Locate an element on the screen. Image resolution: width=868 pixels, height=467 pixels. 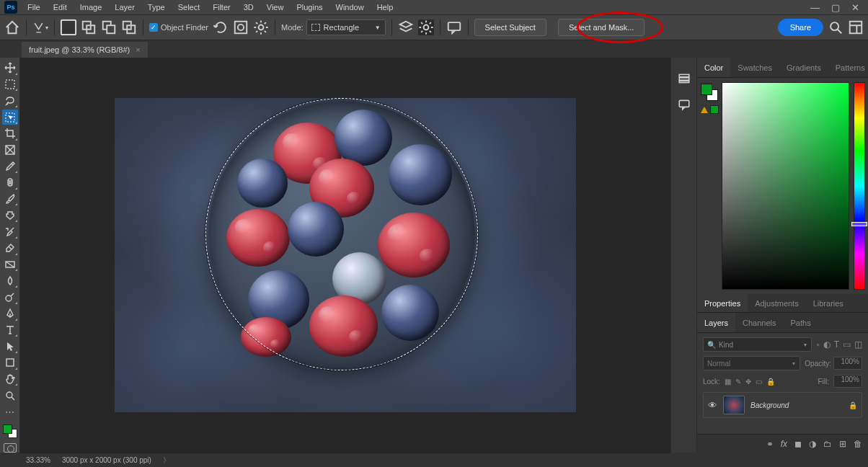
clone-stamp-tool is located at coordinates (10, 215).